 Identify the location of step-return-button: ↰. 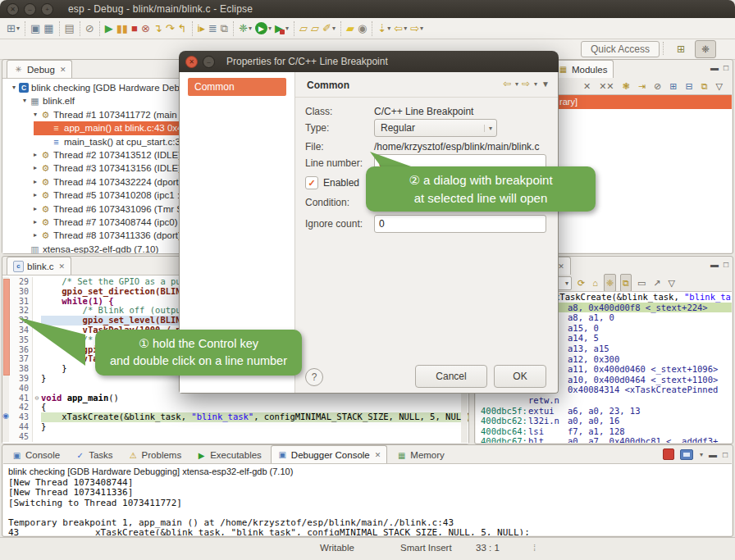
(182, 29).